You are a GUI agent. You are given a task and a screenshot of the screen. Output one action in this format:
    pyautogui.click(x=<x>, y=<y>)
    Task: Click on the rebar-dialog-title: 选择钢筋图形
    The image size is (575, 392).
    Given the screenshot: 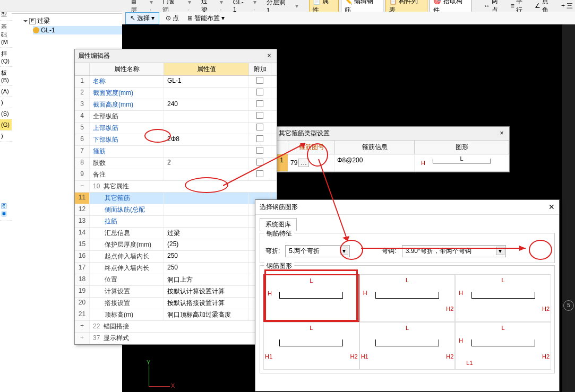 What is the action you would take?
    pyautogui.click(x=279, y=207)
    